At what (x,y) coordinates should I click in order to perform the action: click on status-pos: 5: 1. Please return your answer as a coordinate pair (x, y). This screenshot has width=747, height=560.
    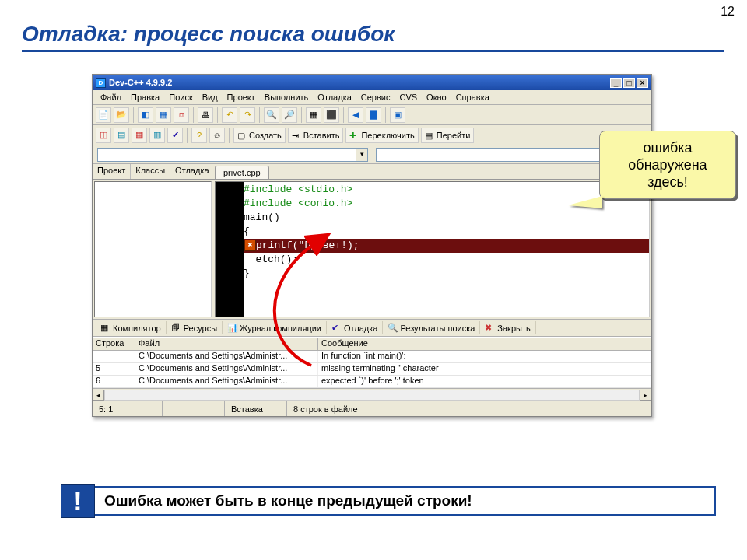
    Looking at the image, I should click on (128, 409).